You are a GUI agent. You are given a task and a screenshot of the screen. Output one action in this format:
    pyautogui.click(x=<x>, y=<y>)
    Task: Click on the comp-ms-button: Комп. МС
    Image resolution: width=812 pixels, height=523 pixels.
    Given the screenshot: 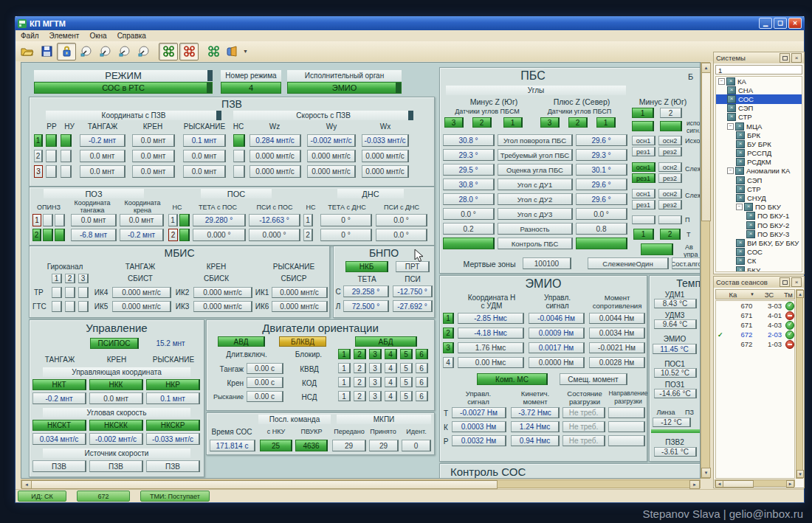 What is the action you would take?
    pyautogui.click(x=512, y=379)
    